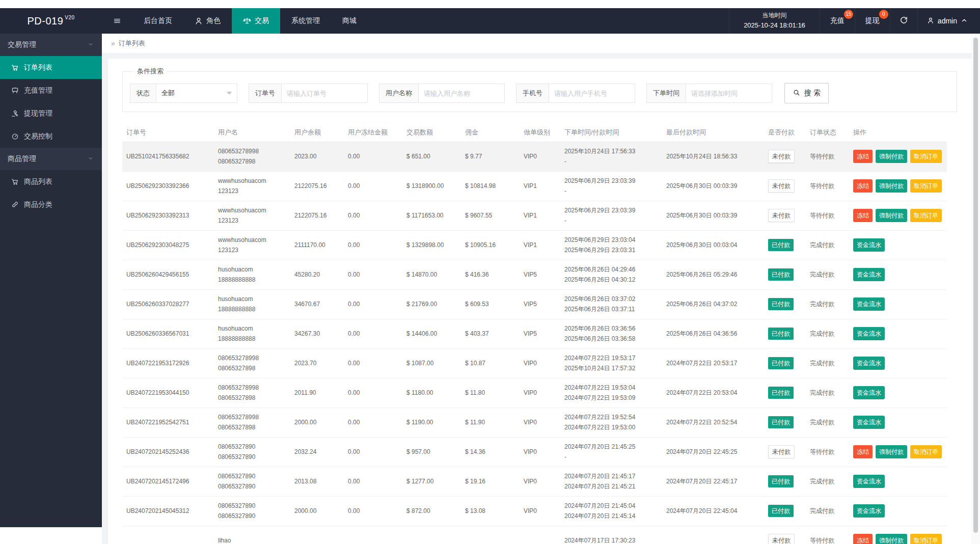 This screenshot has height=544, width=980. What do you see at coordinates (168, 275) in the screenshot?
I see `order-no-cell: UB2506260429456155` at bounding box center [168, 275].